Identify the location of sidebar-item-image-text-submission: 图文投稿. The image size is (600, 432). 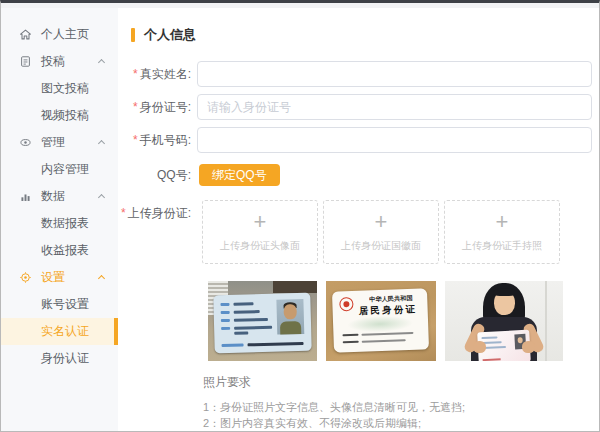
(60, 88).